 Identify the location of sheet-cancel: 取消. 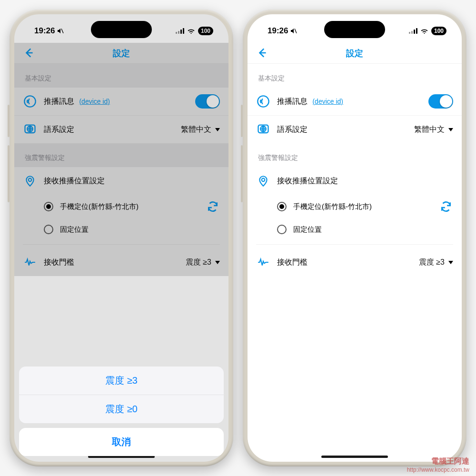
(121, 442).